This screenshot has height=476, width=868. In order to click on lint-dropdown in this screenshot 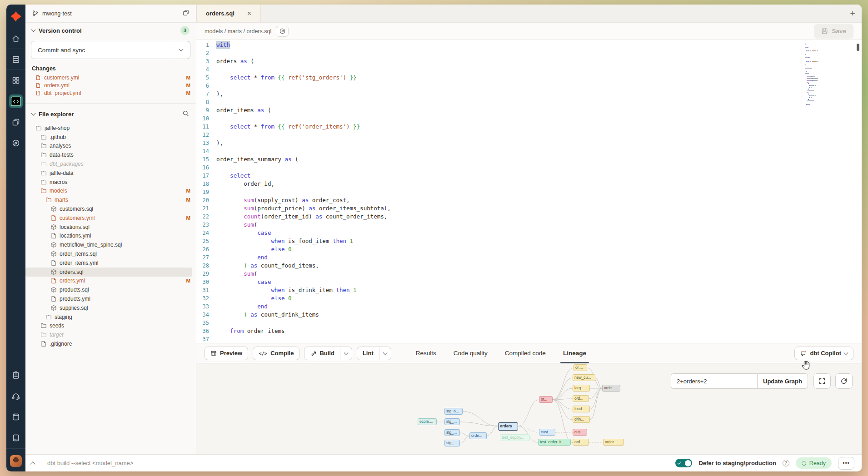, I will do `click(385, 353)`.